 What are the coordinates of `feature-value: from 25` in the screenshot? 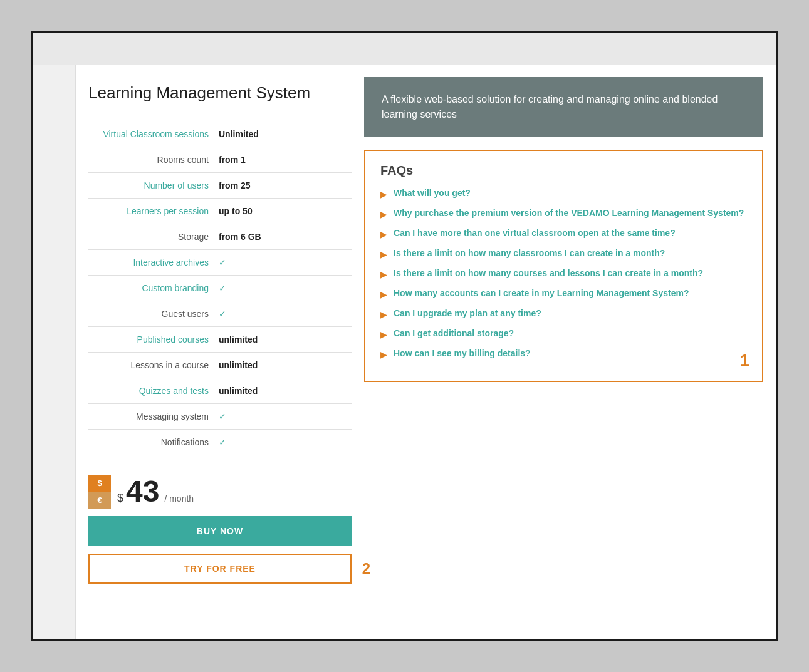 It's located at (283, 185).